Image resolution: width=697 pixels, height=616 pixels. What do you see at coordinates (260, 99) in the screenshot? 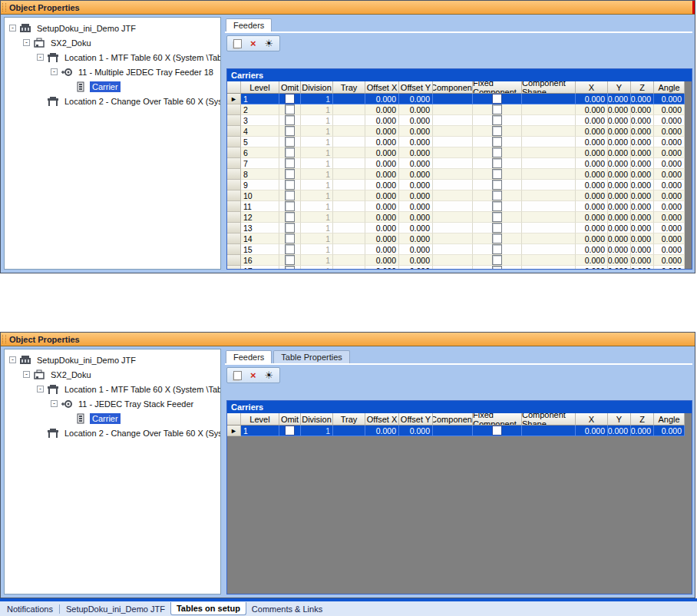
I see `grid-cell-level: 1` at bounding box center [260, 99].